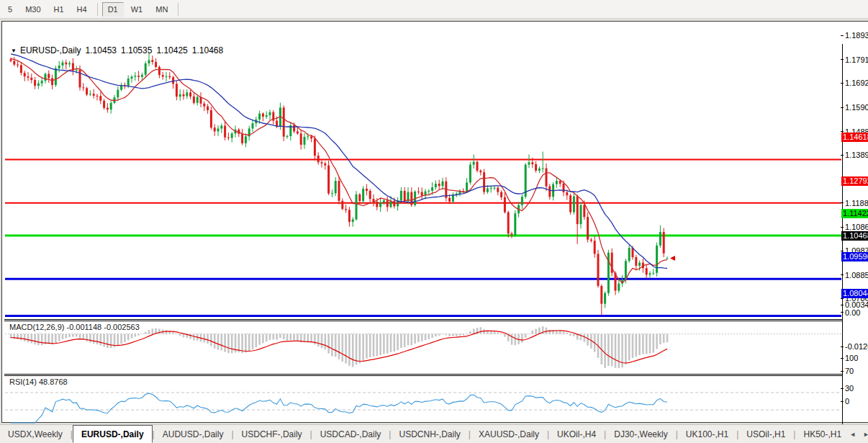 The width and height of the screenshot is (868, 443). Describe the element at coordinates (641, 434) in the screenshot. I see `tab-dj30-weekly: DJ30-,Weekly` at that location.